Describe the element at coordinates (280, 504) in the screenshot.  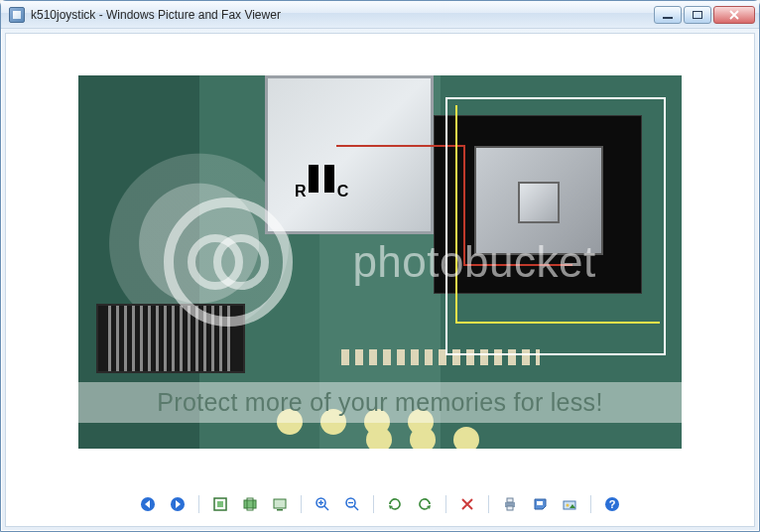
I see `slideshow-button` at that location.